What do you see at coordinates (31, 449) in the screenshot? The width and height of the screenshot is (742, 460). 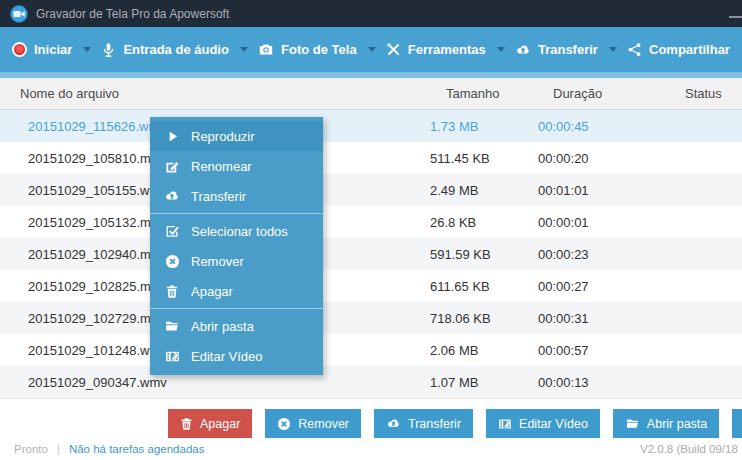 I see `status-ready-text: Pronto` at bounding box center [31, 449].